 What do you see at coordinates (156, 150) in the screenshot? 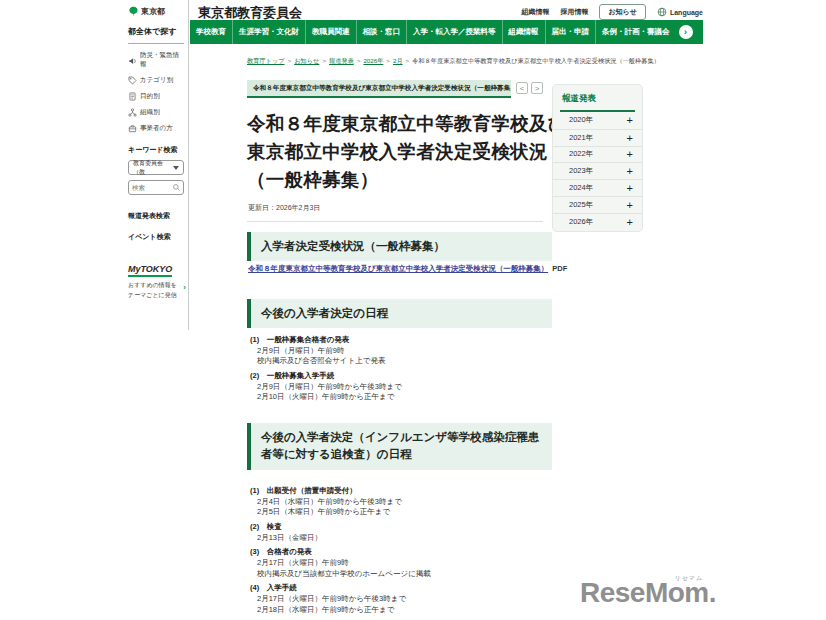
I see `keyword-search-label: キーワード検索` at bounding box center [156, 150].